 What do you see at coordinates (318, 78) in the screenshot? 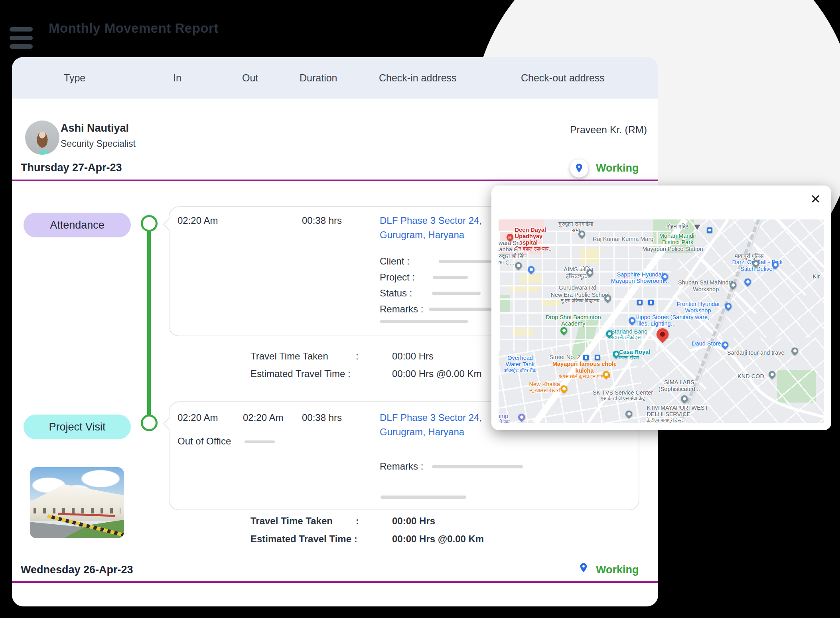
I see `column-header-duration: Duration` at bounding box center [318, 78].